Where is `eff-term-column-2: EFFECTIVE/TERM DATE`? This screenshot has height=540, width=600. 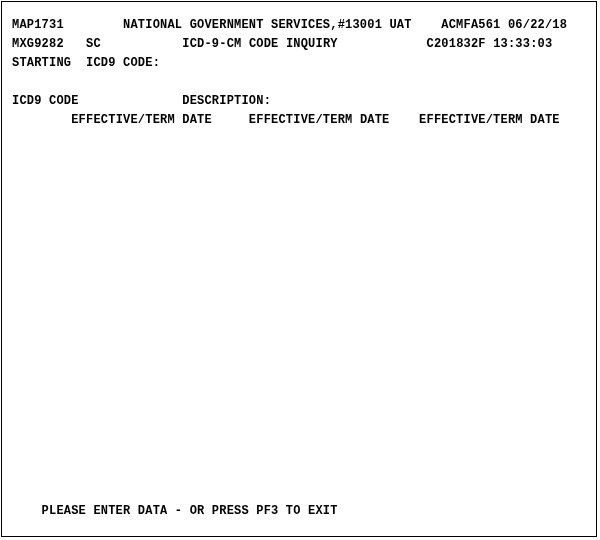
eff-term-column-2: EFFECTIVE/TERM DATE is located at coordinates (320, 120).